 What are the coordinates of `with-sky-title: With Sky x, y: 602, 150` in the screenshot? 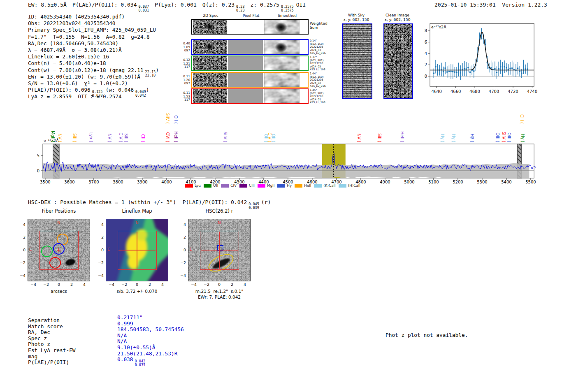 It's located at (356, 17).